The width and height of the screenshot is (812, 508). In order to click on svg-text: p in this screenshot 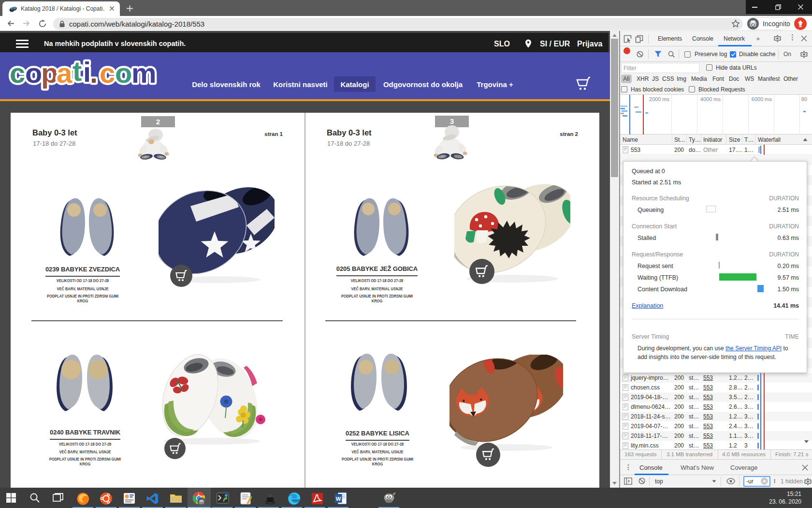, I will do `click(49, 73)`.